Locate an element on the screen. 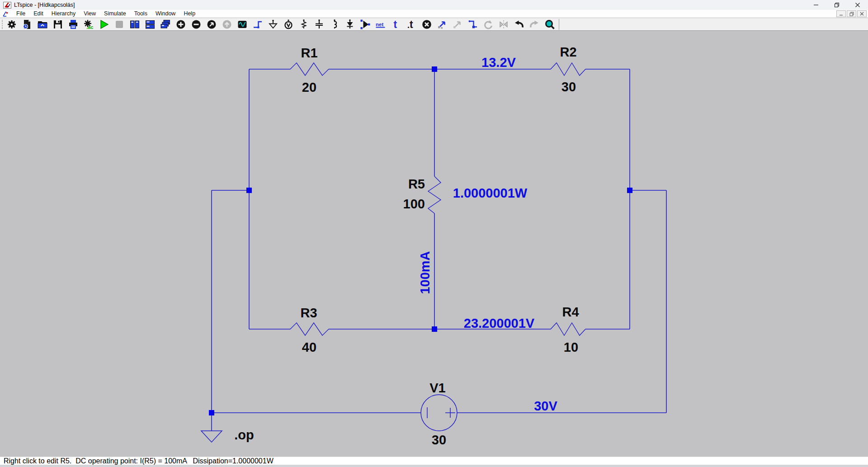  child-minimize-button is located at coordinates (841, 14).